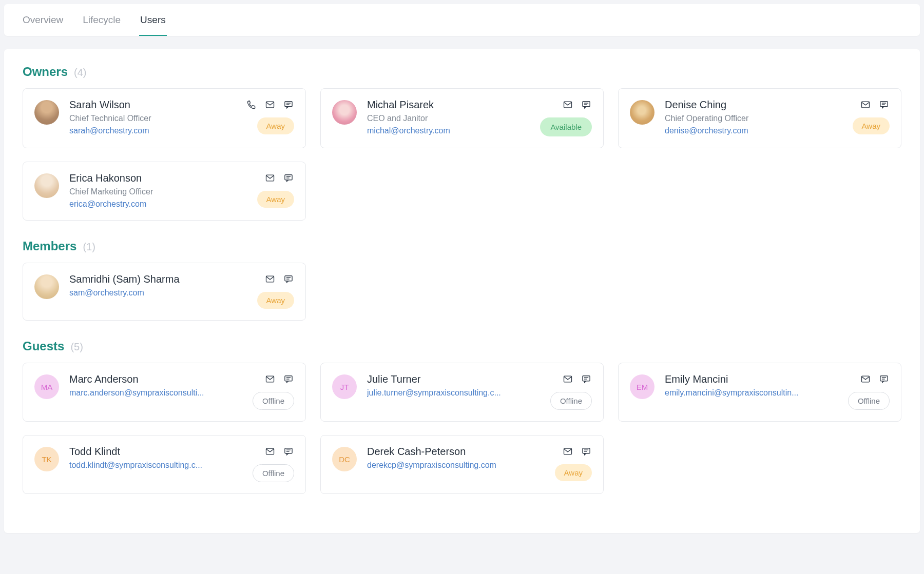 This screenshot has height=574, width=924. Describe the element at coordinates (760, 118) in the screenshot. I see `user-card: Denise ChingChief Operating Officerdenis…` at that location.